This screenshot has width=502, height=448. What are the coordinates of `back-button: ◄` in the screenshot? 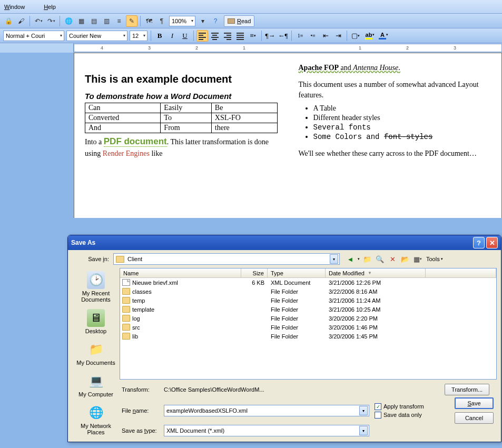 It's located at (350, 259).